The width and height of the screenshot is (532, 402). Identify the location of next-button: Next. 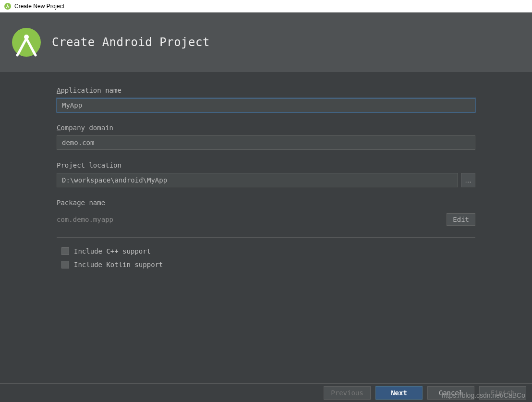
(399, 393).